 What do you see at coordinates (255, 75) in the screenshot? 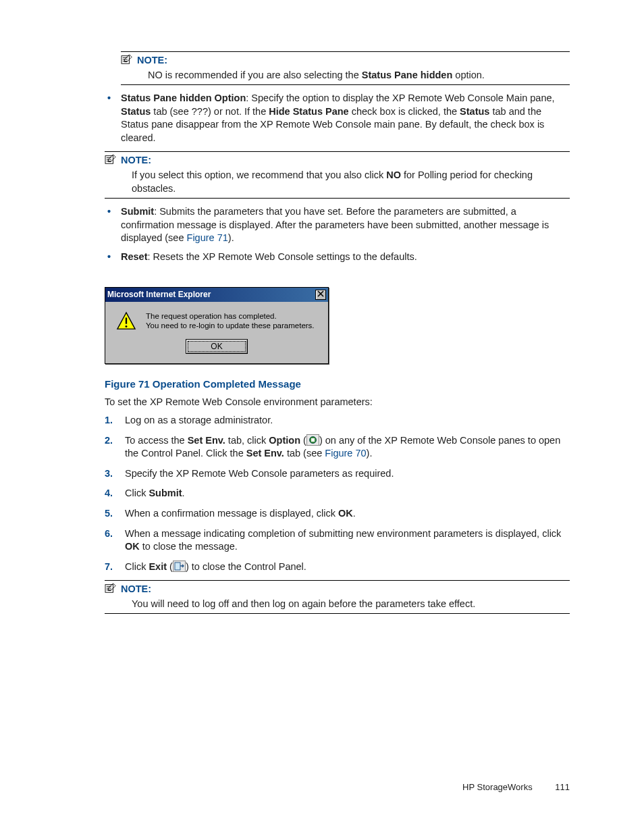
I see `note1-text-pre: NO is recommended if you are also select…` at bounding box center [255, 75].